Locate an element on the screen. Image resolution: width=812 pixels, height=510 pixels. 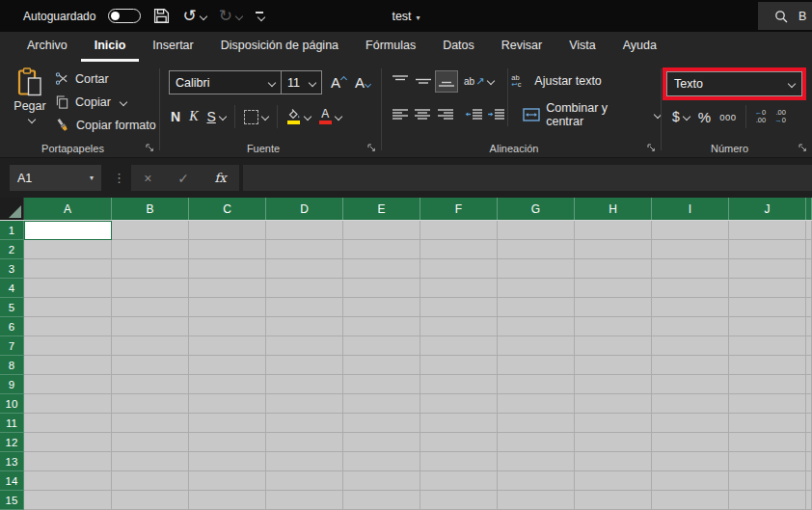
font-size-combo: 11 is located at coordinates (301, 83).